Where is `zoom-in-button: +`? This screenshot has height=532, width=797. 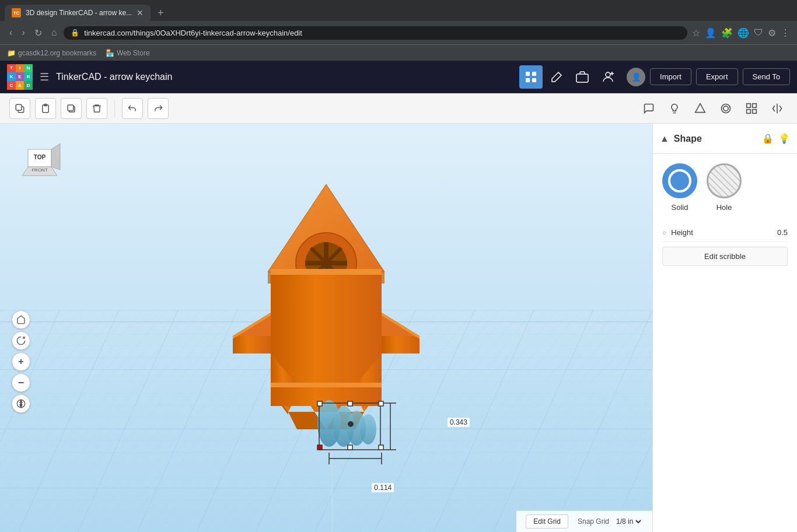
zoom-in-button: + is located at coordinates (21, 362).